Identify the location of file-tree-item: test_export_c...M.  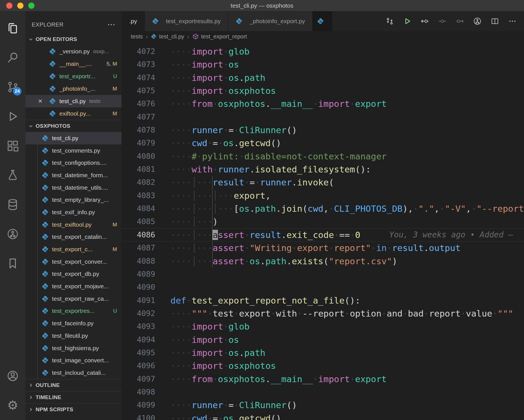
(73, 249).